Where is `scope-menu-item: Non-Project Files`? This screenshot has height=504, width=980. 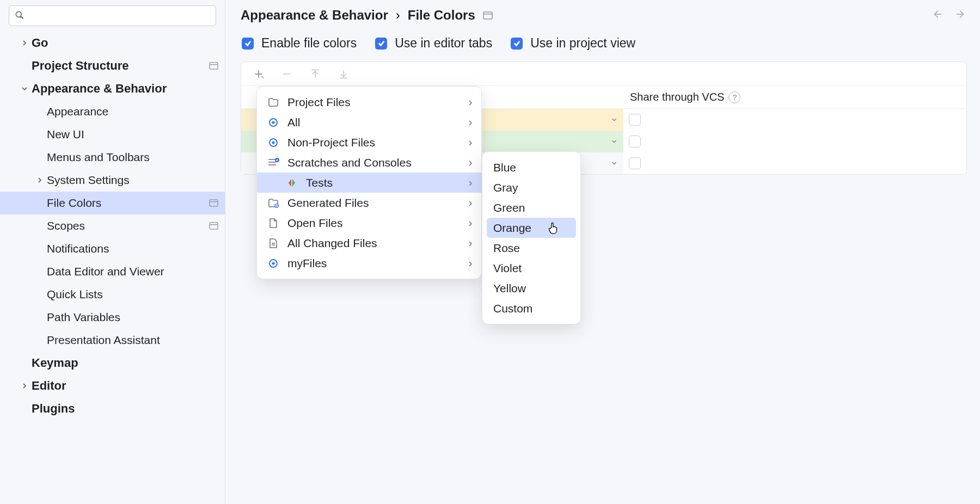 scope-menu-item: Non-Project Files is located at coordinates (369, 143).